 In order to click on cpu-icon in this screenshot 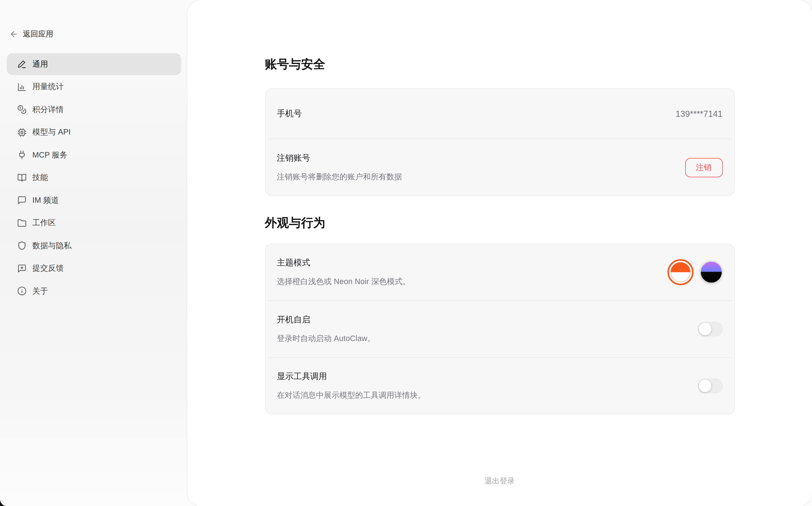, I will do `click(22, 132)`.